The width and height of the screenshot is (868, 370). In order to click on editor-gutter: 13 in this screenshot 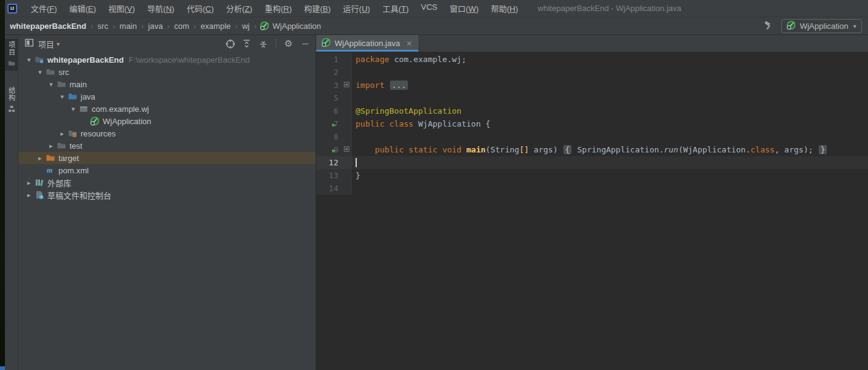, I will do `click(333, 176)`.